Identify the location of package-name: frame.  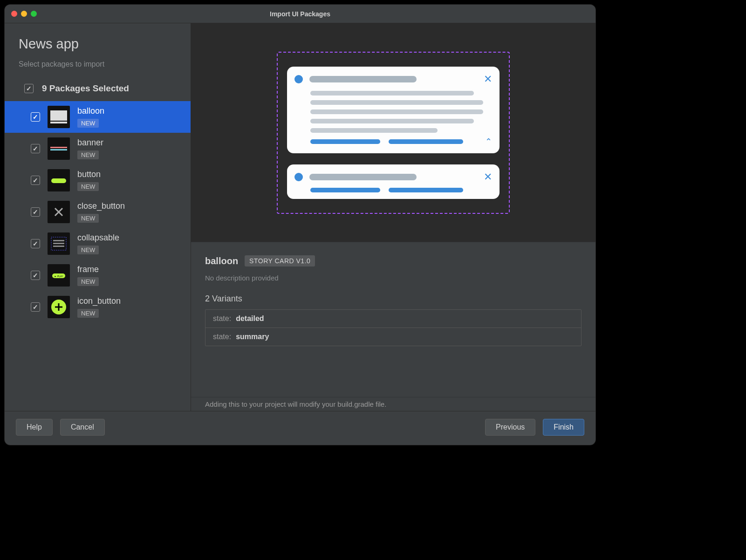
(88, 269).